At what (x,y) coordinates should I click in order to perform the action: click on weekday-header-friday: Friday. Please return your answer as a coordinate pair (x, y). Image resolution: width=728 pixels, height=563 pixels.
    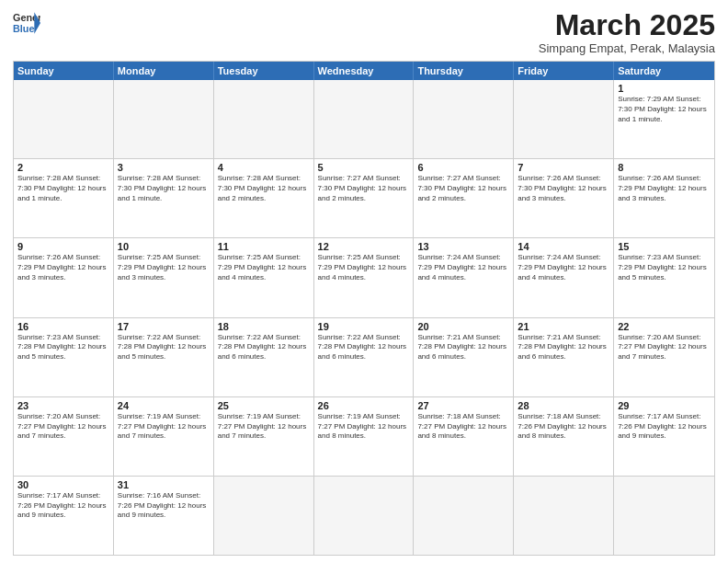
    Looking at the image, I should click on (564, 71).